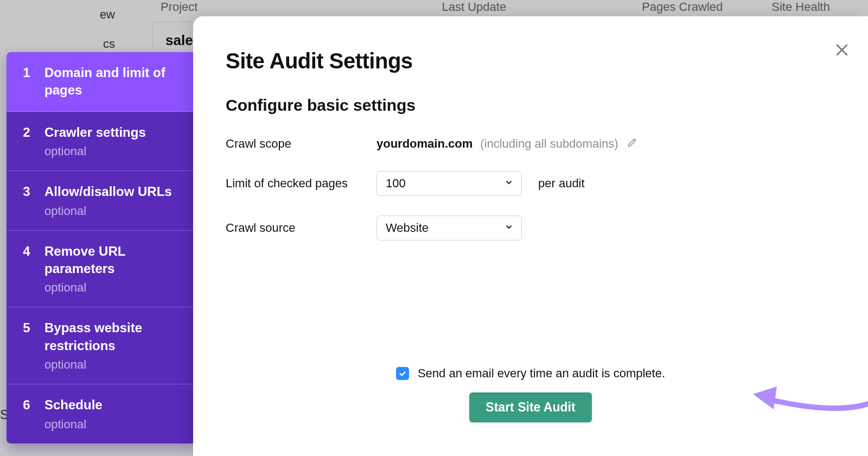 The image size is (868, 456). Describe the element at coordinates (531, 394) in the screenshot. I see `modal-footer: Send an email every time an audit is com…` at that location.